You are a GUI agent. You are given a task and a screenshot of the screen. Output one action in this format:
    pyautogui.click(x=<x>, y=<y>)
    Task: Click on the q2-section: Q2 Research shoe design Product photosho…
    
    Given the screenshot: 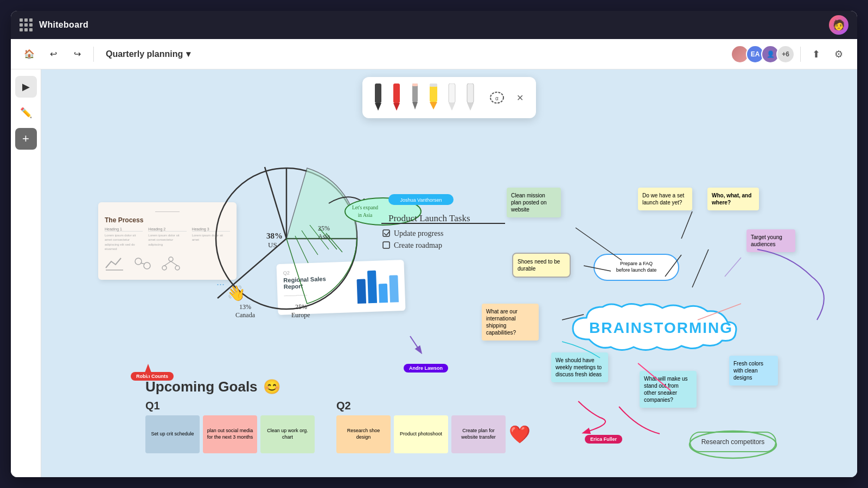 What is the action you would take?
    pyautogui.click(x=433, y=426)
    